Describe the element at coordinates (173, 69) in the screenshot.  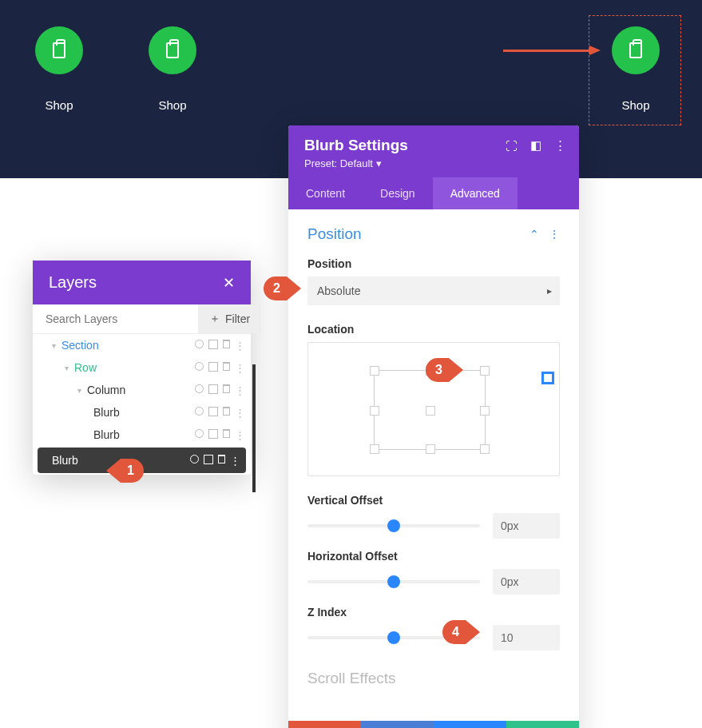
I see `blurb-shop-2: Shop` at that location.